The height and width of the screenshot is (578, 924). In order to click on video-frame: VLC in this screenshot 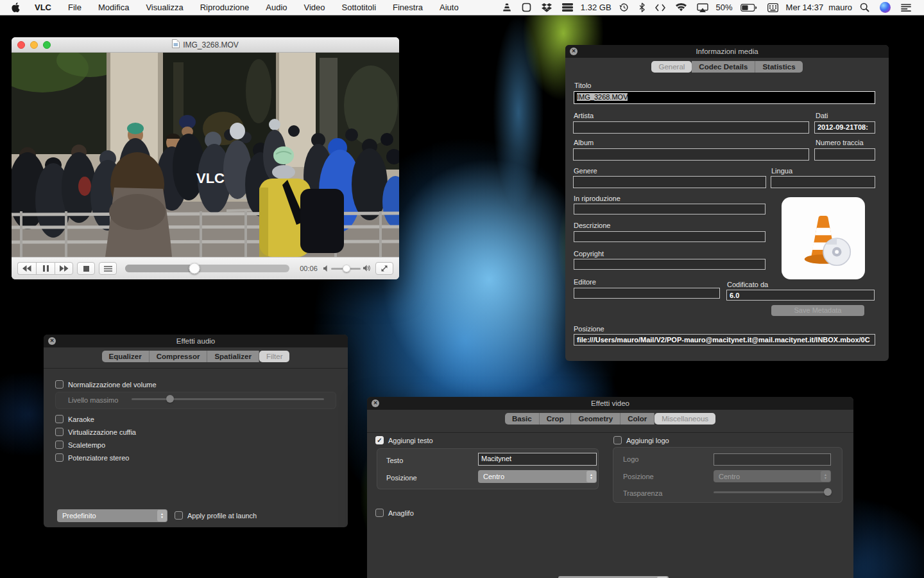, I will do `click(205, 155)`.